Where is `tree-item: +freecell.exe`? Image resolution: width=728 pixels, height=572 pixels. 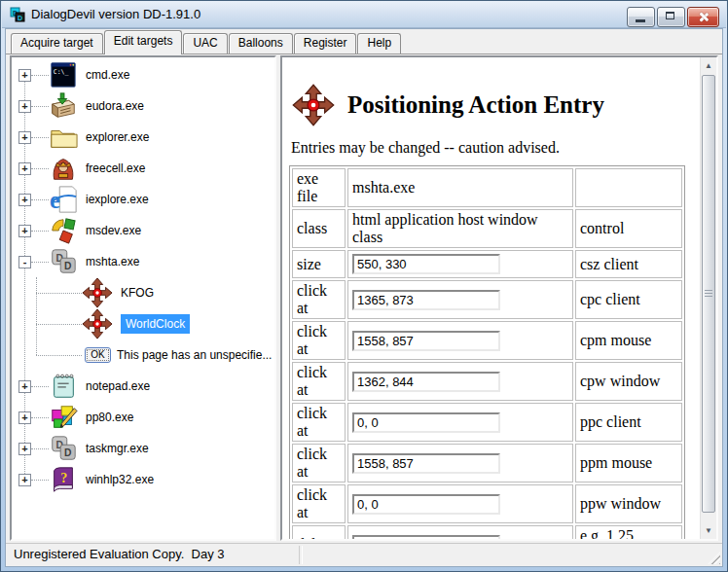 tree-item: +freecell.exe is located at coordinates (144, 168).